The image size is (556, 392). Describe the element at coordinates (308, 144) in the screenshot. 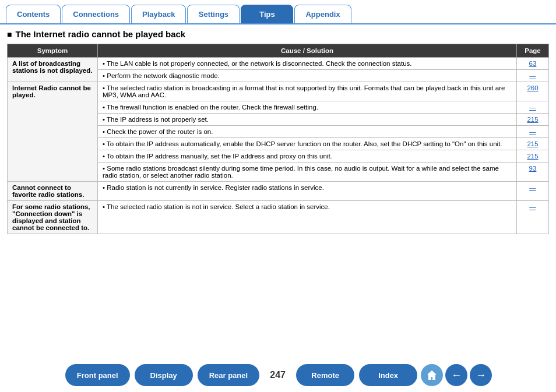

I see `cause-cell: • To obtain the IP address automatically…` at that location.